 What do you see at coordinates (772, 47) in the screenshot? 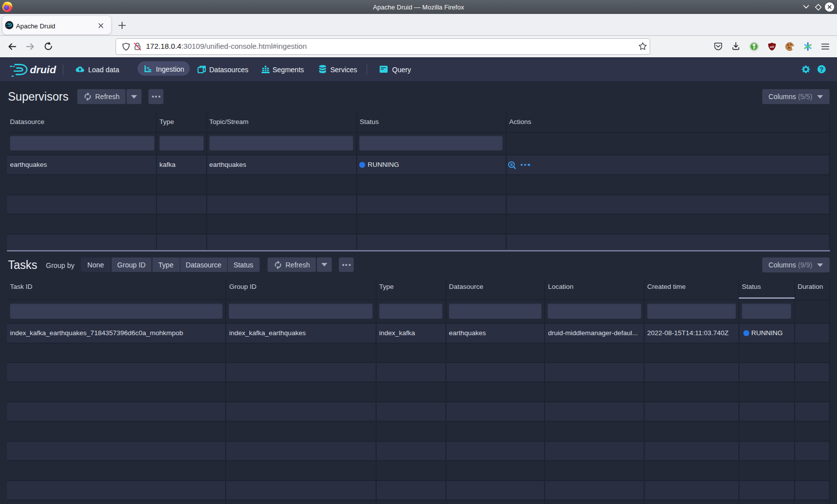
I see `svg-text: uO` at bounding box center [772, 47].